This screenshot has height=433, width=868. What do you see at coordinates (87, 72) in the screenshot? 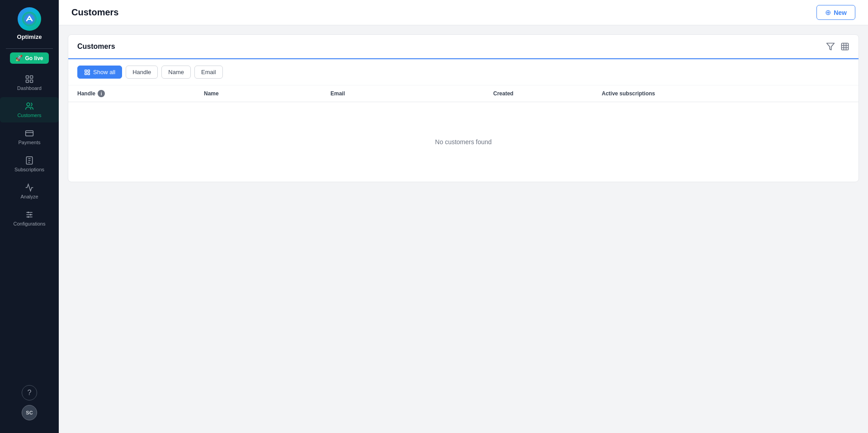
I see `show-all-icon` at bounding box center [87, 72].